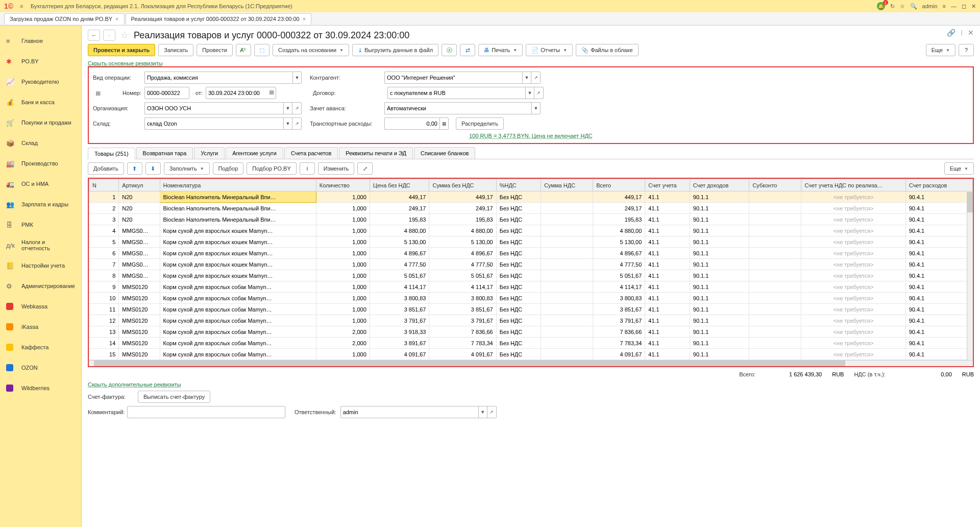 Image resolution: width=980 pixels, height=527 pixels. Describe the element at coordinates (104, 321) in the screenshot. I see `cell: 12` at that location.